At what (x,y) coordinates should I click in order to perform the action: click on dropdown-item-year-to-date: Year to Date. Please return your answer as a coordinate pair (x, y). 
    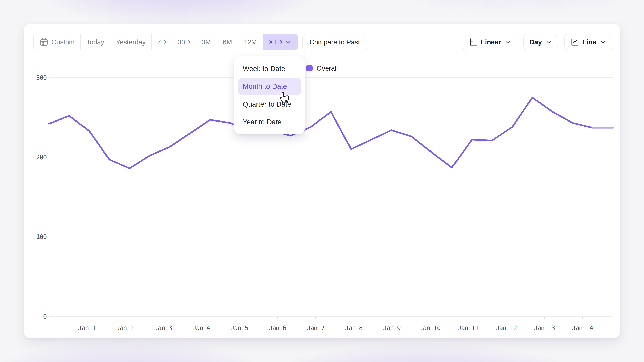
    Looking at the image, I should click on (270, 122).